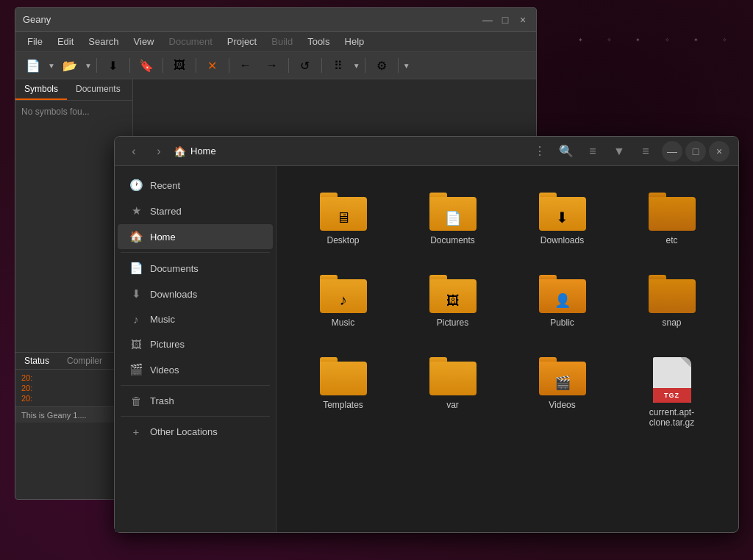  What do you see at coordinates (672, 219) in the screenshot?
I see `folder-etc: etc` at bounding box center [672, 219].